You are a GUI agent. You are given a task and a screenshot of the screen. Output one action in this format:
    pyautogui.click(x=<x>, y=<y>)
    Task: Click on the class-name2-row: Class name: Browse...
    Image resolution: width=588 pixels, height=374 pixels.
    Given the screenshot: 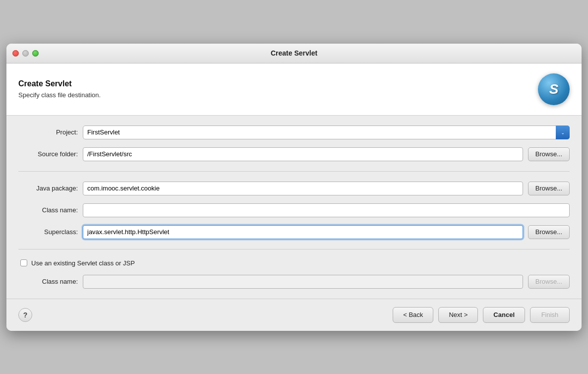 What is the action you would take?
    pyautogui.click(x=294, y=282)
    